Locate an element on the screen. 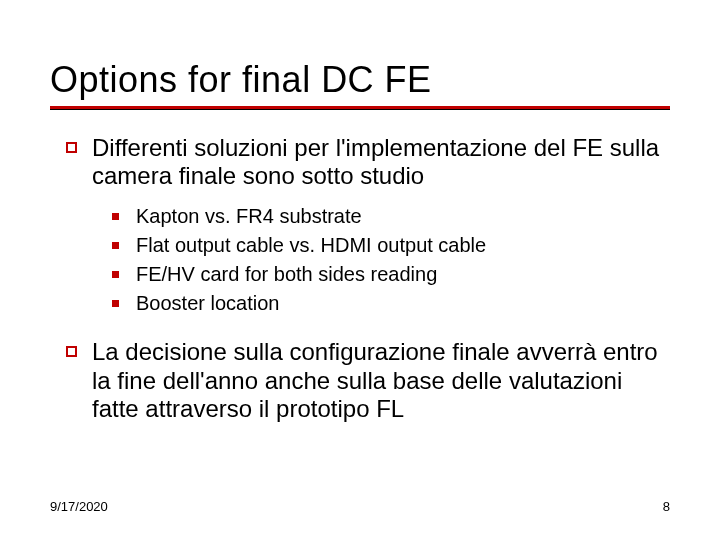 The image size is (720, 540). bullet-level2: FE/HV card for both sides reading is located at coordinates (360, 274).